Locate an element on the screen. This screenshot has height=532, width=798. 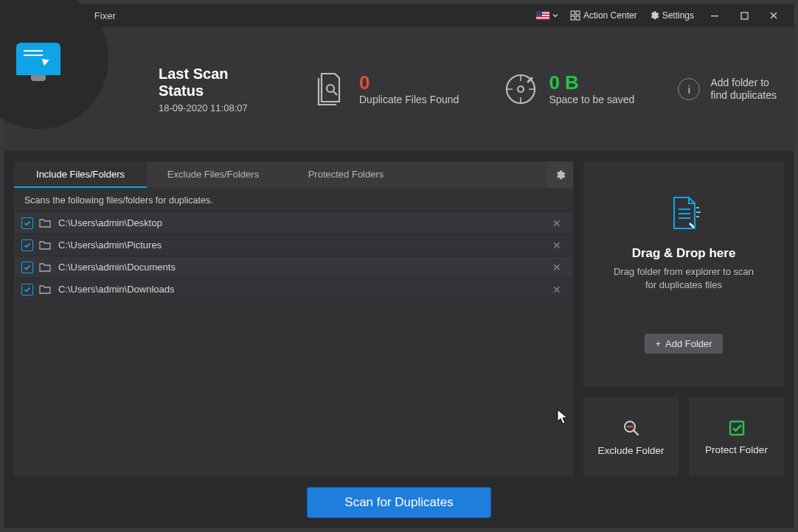
file-path: C:\Users\admin\Downloads is located at coordinates (303, 289).